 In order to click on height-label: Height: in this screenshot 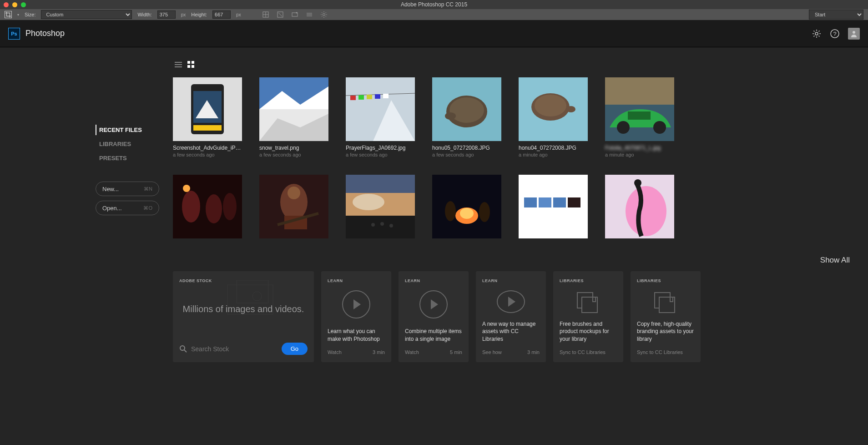, I will do `click(199, 15)`.